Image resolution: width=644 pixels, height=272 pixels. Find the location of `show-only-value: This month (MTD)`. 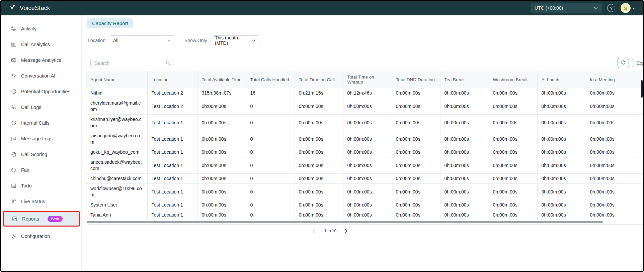

show-only-value: This month (MTD) is located at coordinates (232, 40).